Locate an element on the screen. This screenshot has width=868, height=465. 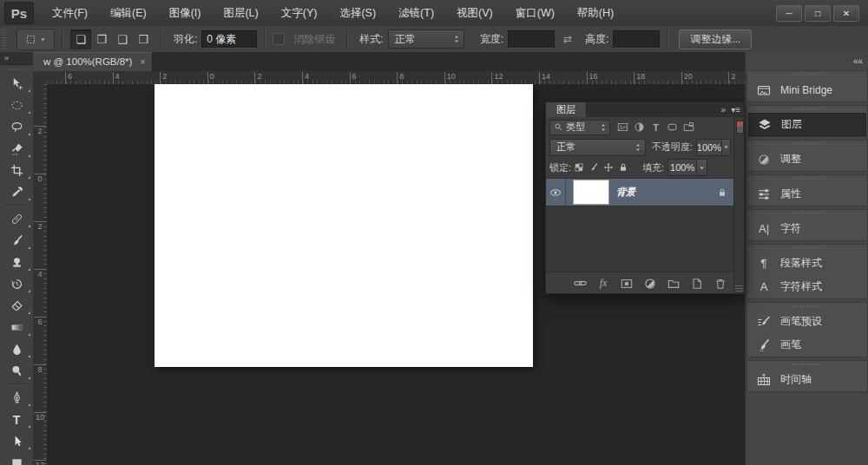
menu-item-1: 文件(F) is located at coordinates (69, 14).